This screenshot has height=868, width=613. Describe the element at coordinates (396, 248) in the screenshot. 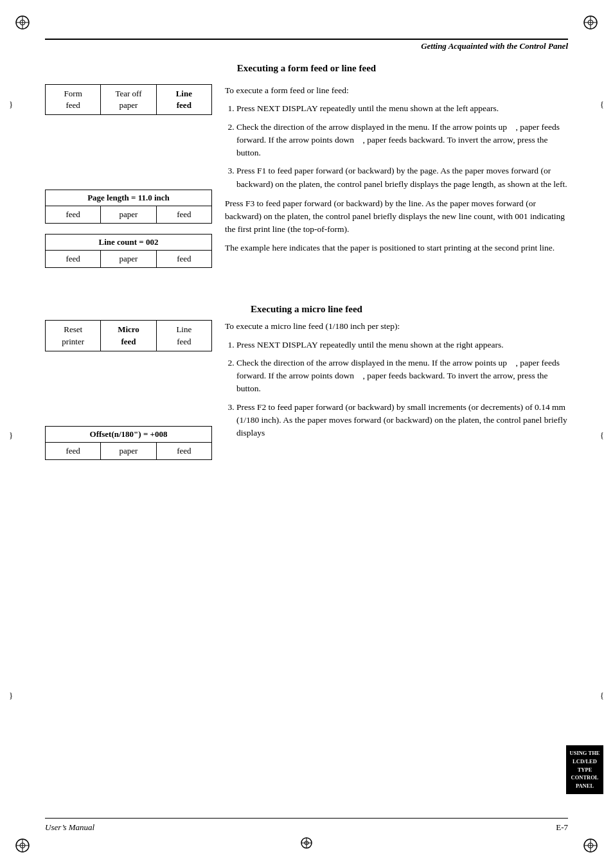

I see `section1-para2: The example here indicates that the pape…` at that location.